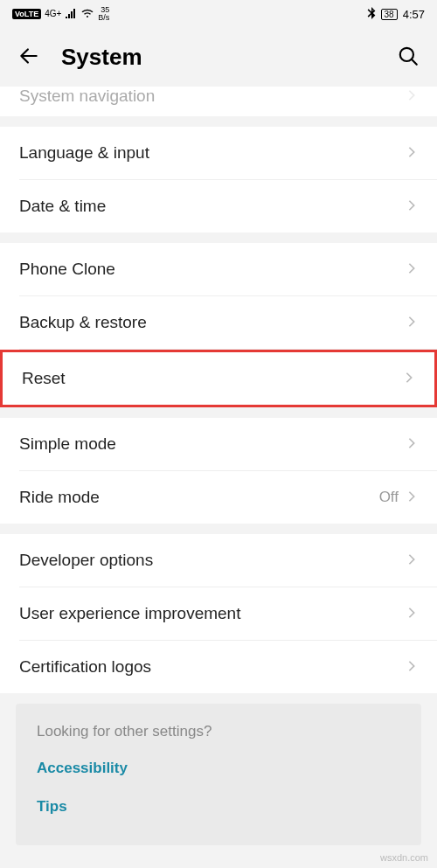  I want to click on back-icon, so click(29, 58).